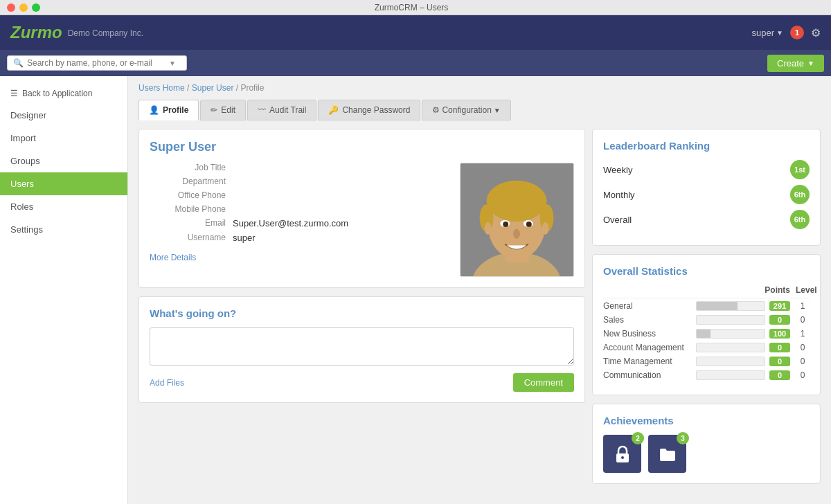 The image size is (831, 504). What do you see at coordinates (803, 306) in the screenshot?
I see `level-general: 1` at bounding box center [803, 306].